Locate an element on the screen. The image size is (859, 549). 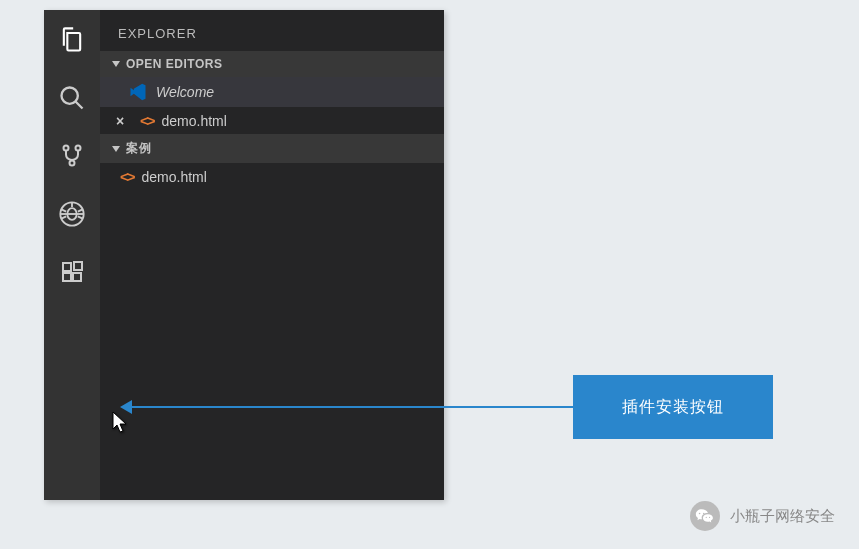
callout-arrow-icon is located at coordinates (126, 407).